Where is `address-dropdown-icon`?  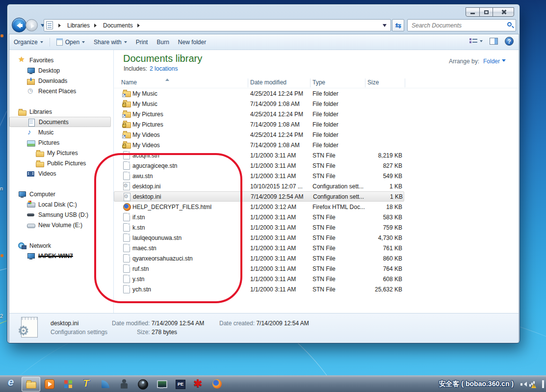 address-dropdown-icon is located at coordinates (385, 26).